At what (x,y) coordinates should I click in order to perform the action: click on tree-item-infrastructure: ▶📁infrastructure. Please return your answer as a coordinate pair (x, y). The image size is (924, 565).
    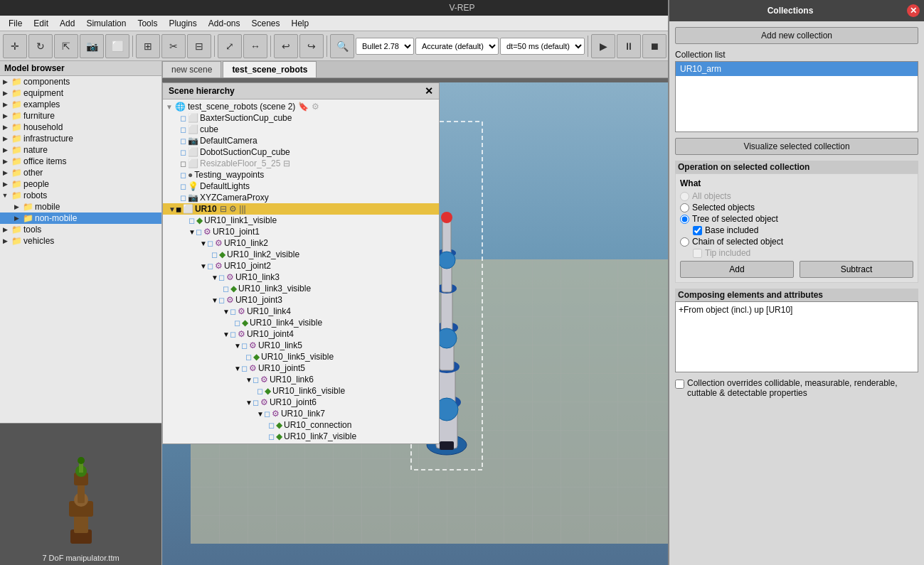
    Looking at the image, I should click on (81, 139).